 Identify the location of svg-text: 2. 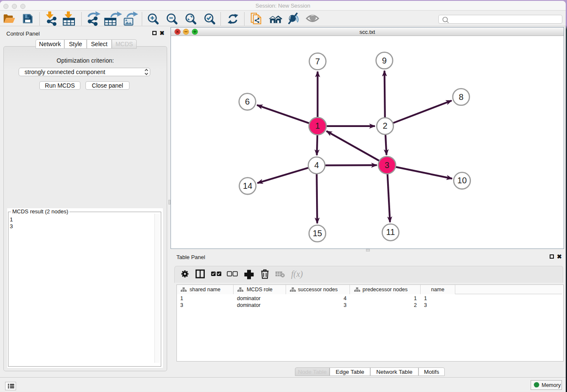
(385, 126).